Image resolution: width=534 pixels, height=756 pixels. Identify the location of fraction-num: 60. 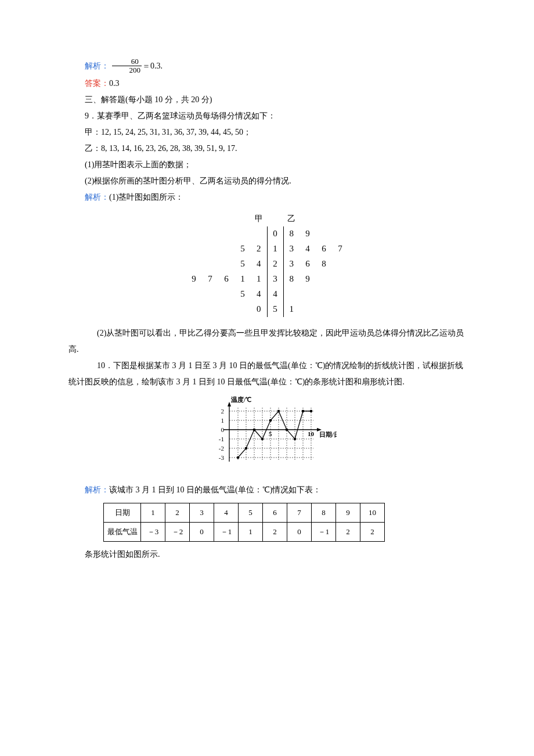
(127, 62).